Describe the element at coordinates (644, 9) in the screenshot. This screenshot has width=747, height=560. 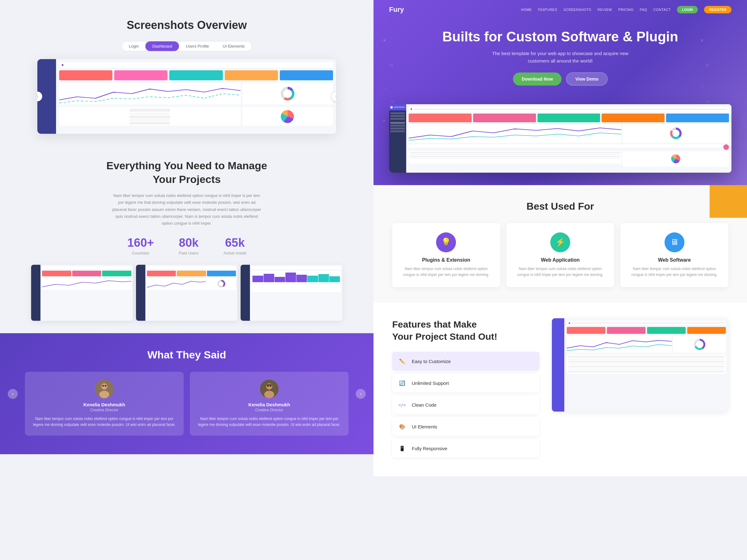
I see `nav-faq: FAQ` at that location.